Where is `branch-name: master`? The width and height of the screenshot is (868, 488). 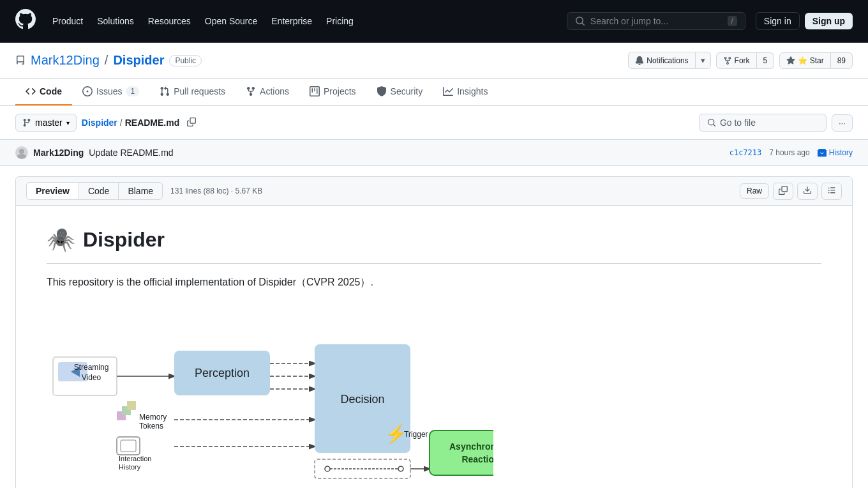
branch-name: master is located at coordinates (49, 123).